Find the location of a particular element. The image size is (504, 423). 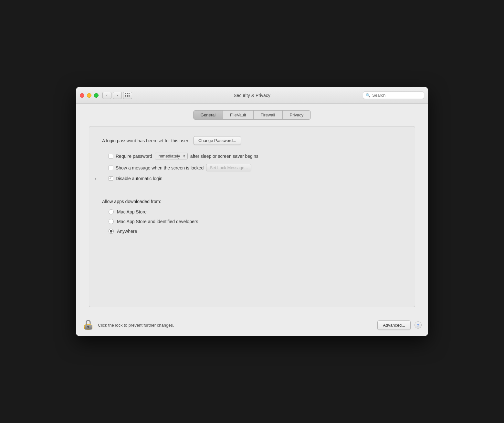

traffic-lights is located at coordinates (89, 95).